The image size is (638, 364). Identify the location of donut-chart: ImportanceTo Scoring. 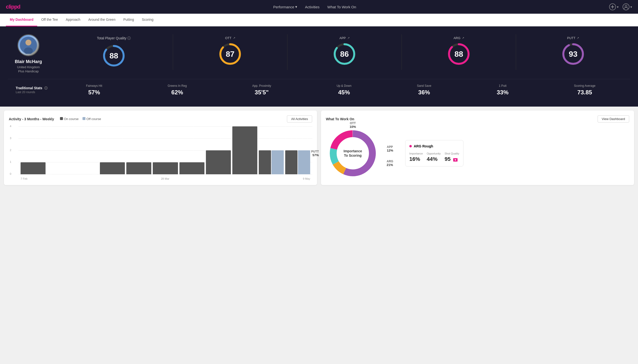
(353, 154).